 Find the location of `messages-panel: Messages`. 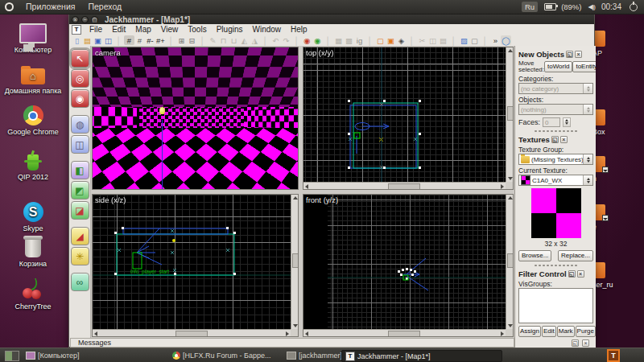

messages-panel: Messages is located at coordinates (292, 343).